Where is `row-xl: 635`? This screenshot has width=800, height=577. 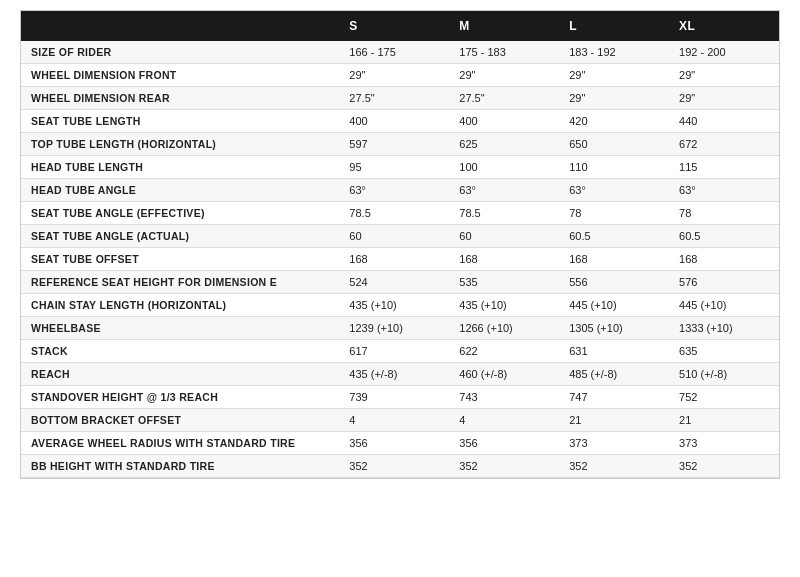
row-xl: 635 is located at coordinates (724, 352).